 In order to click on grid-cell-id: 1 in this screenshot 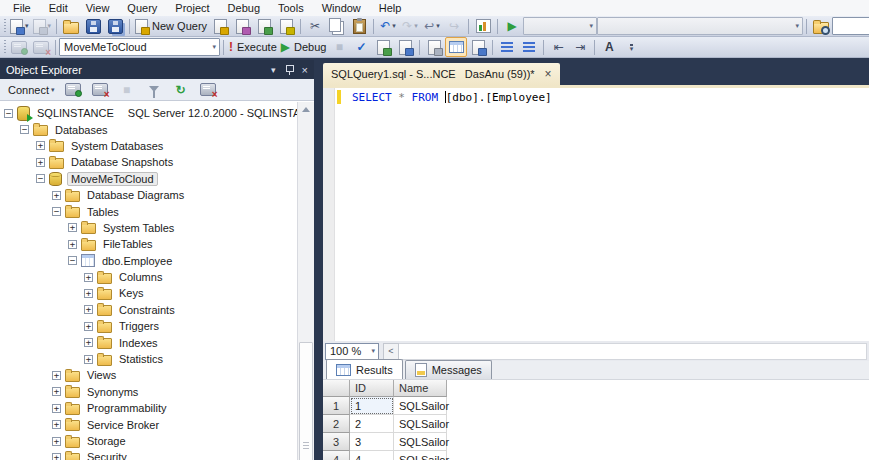, I will do `click(372, 406)`.